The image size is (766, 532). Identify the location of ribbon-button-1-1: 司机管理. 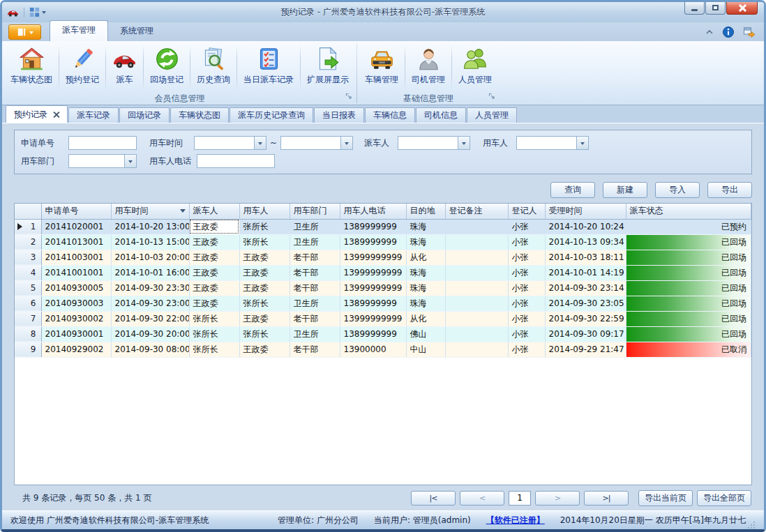
(428, 68).